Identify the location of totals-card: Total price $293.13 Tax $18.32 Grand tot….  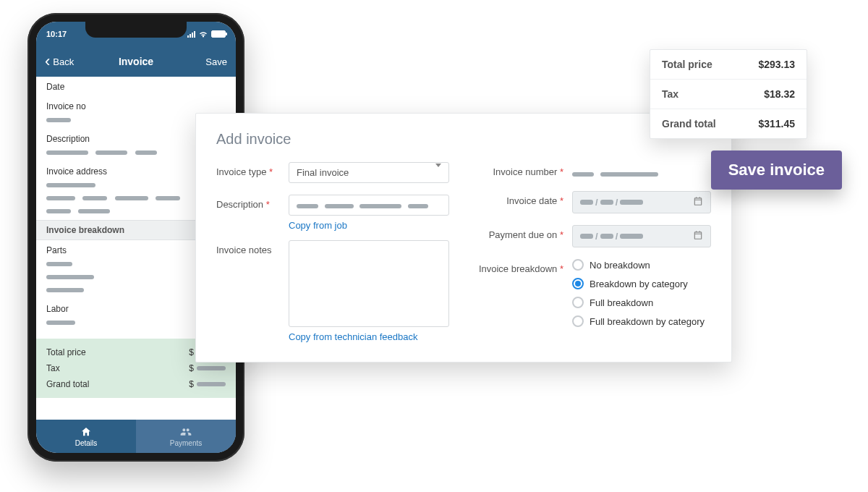
(728, 94).